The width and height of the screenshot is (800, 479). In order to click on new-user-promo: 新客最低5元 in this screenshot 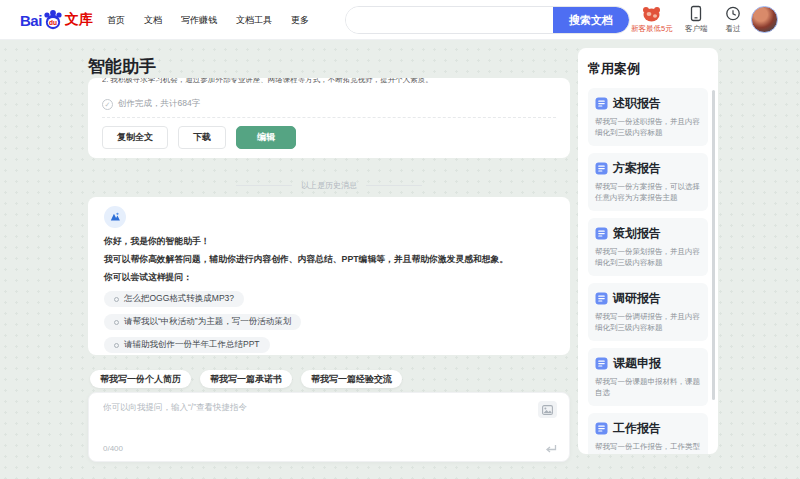, I will do `click(652, 20)`.